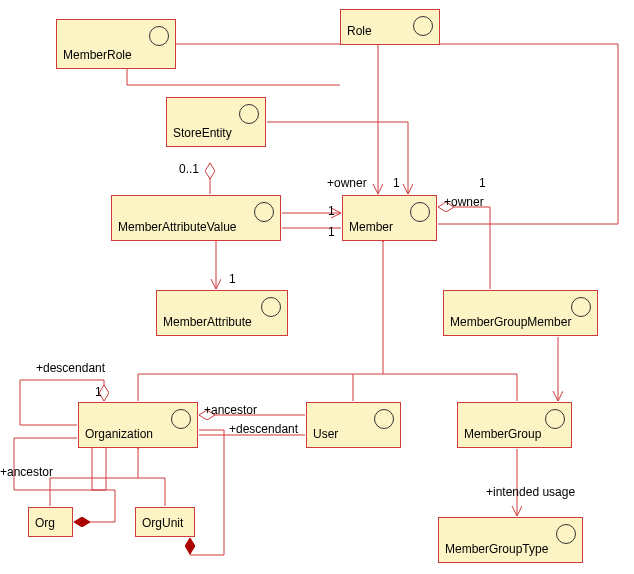 The image size is (634, 574). What do you see at coordinates (332, 211) in the screenshot?
I see `mult-one-mav-member: 1` at bounding box center [332, 211].